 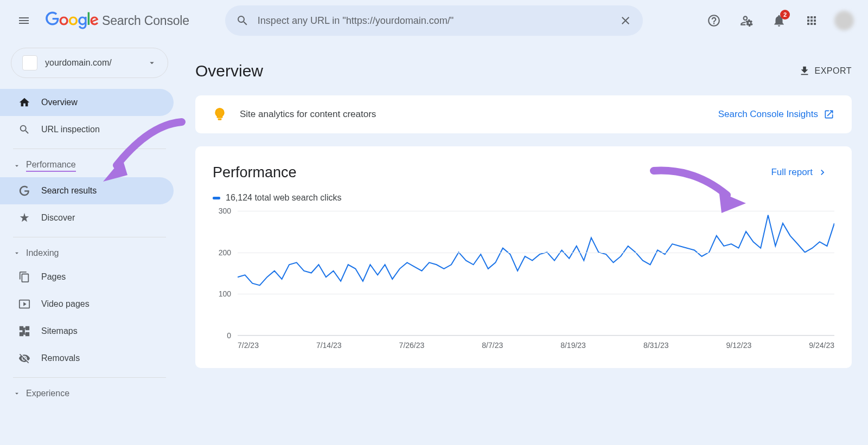 What do you see at coordinates (524, 198) in the screenshot?
I see `chart-legend: 16,124 total web search clicks` at bounding box center [524, 198].